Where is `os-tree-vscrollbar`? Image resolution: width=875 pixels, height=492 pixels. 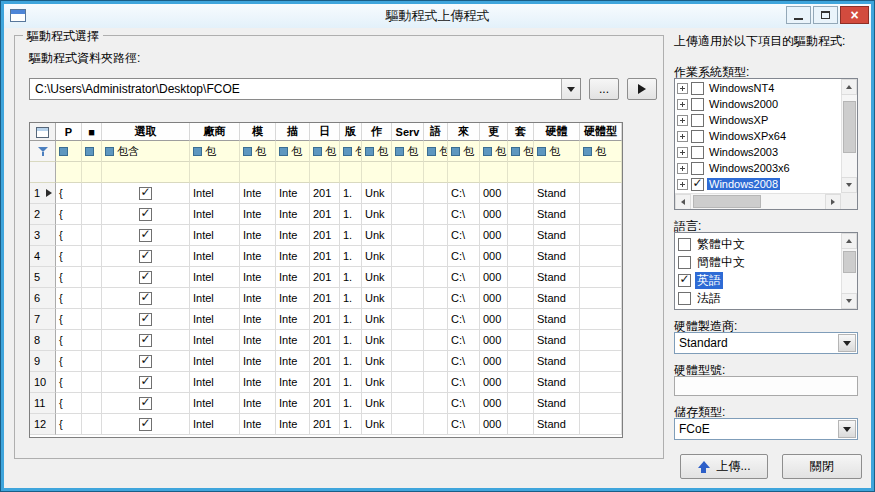
os-tree-vscrollbar is located at coordinates (849, 136).